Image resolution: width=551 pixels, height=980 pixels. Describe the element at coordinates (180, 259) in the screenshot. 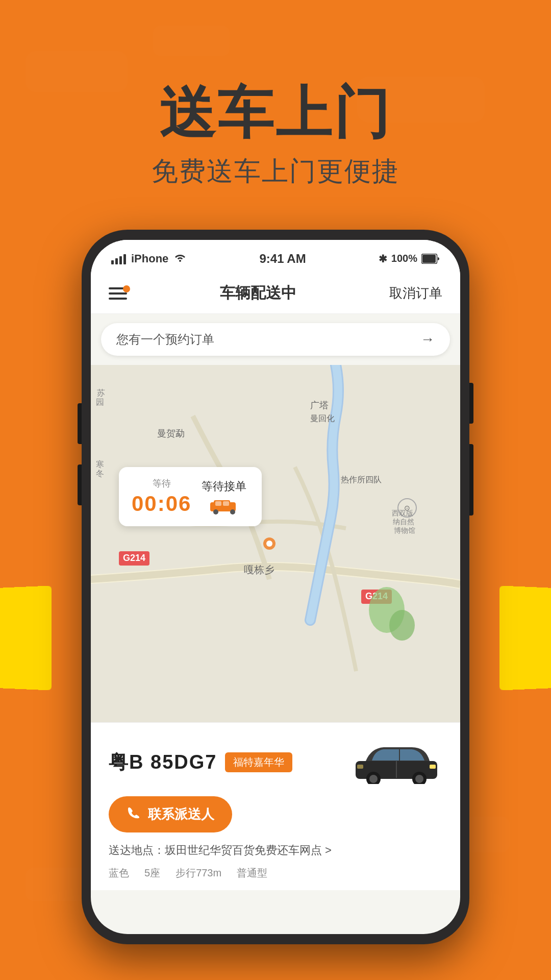

I see `wifi-icon` at that location.